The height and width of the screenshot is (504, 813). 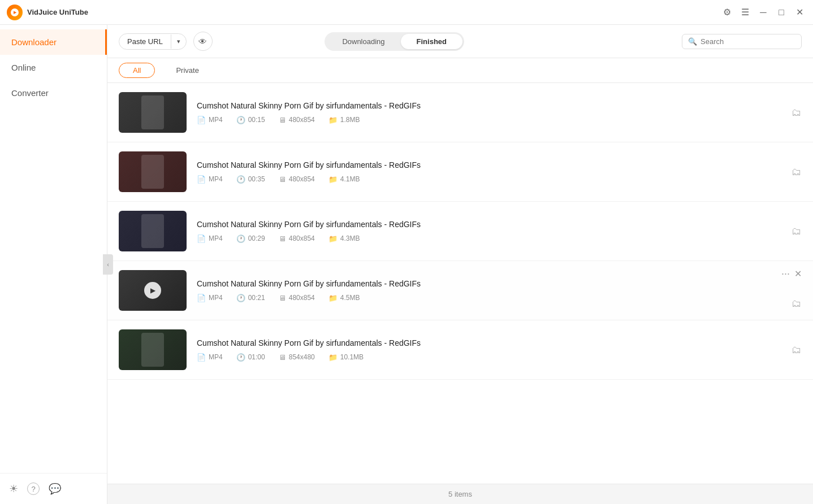 I want to click on help-icon: ?, so click(x=33, y=489).